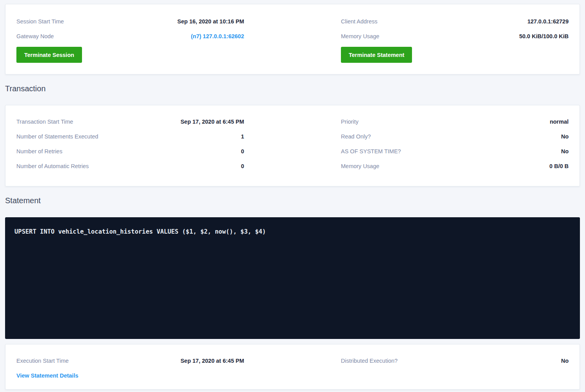  What do you see at coordinates (292, 232) in the screenshot?
I see `statement-sql-text: UPSERT INTO vehicle_location_histories V…` at bounding box center [292, 232].